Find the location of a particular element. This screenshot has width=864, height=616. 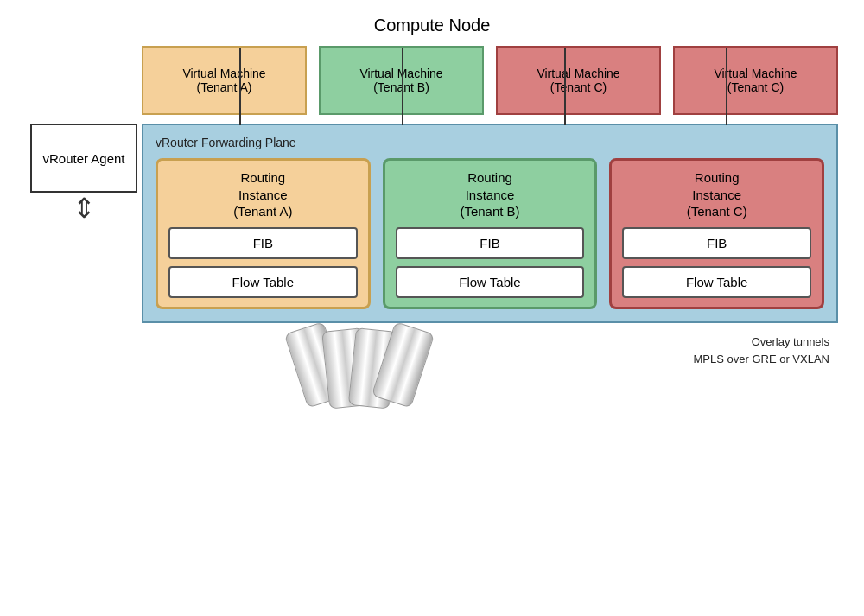

vm-box-tenant-b-1: Virtual Machine(Tenant B) is located at coordinates (401, 80).